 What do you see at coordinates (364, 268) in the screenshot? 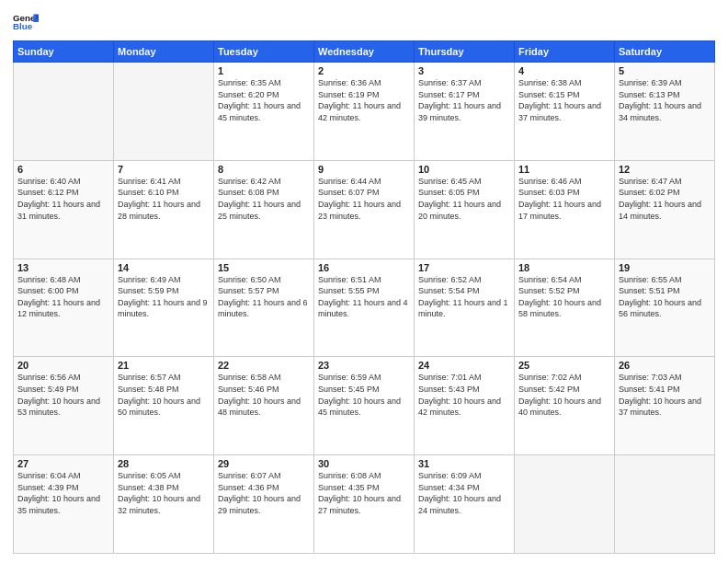
I see `day-number: 16` at bounding box center [364, 268].